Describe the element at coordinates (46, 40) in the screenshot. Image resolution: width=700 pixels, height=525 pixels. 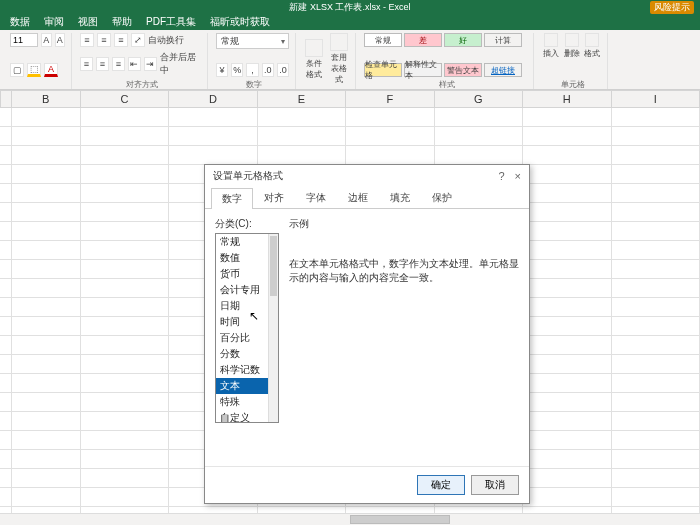
I see `increase-font-icon: A` at that location.